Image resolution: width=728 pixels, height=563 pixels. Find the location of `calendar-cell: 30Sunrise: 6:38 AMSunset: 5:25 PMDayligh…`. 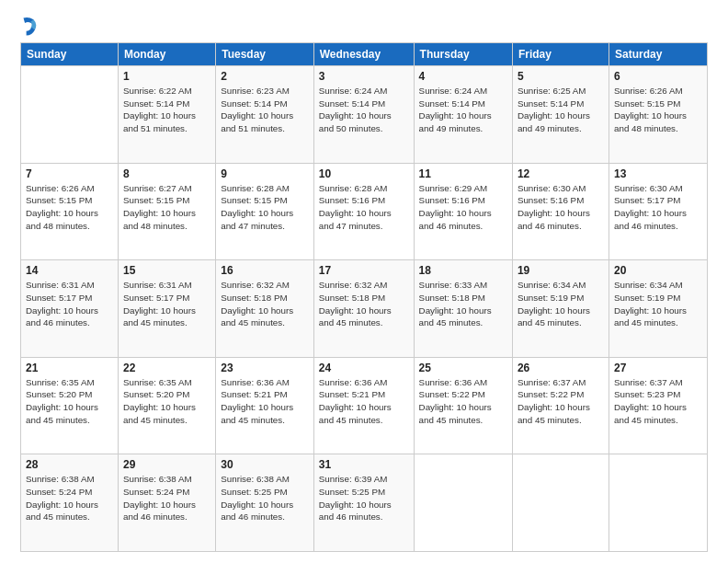

calendar-cell: 30Sunrise: 6:38 AMSunset: 5:25 PMDayligh… is located at coordinates (265, 503).